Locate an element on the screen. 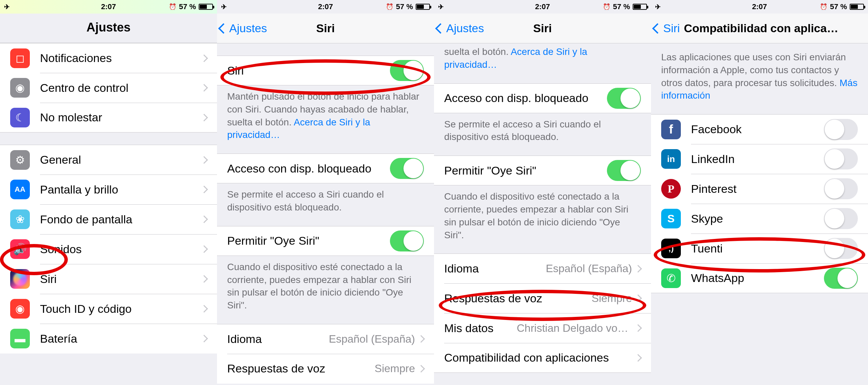  skype-icon: S is located at coordinates (671, 219).